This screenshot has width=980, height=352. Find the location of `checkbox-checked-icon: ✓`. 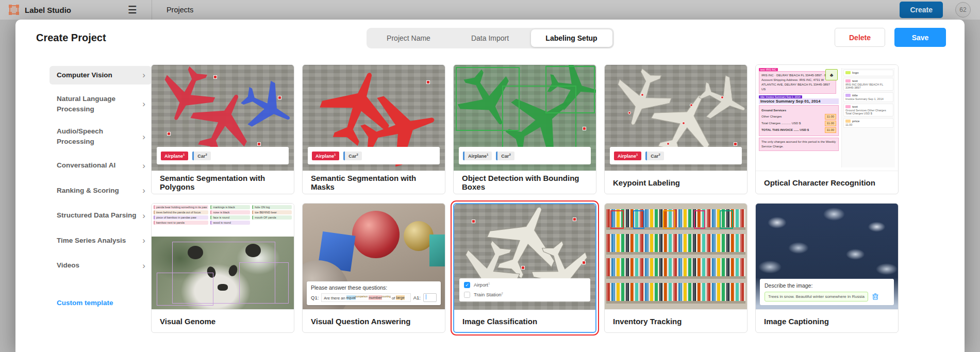

checkbox-checked-icon: ✓ is located at coordinates (467, 285).